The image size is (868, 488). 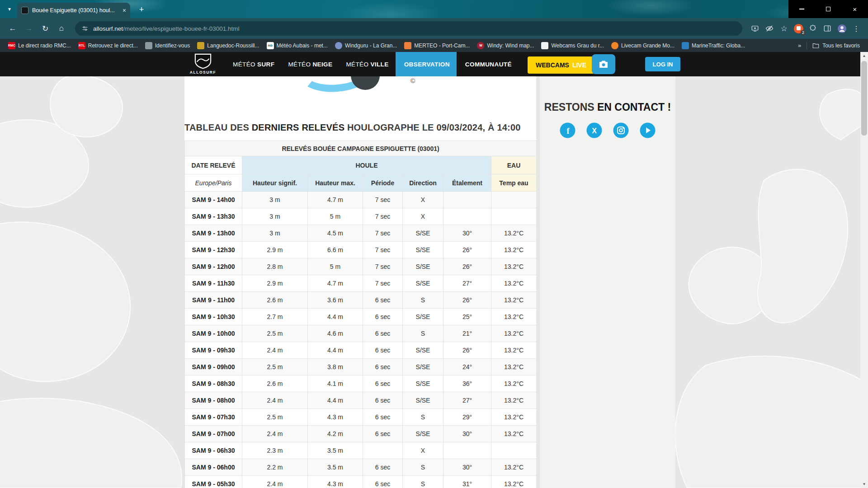 I want to click on reload-button: ↻, so click(x=45, y=28).